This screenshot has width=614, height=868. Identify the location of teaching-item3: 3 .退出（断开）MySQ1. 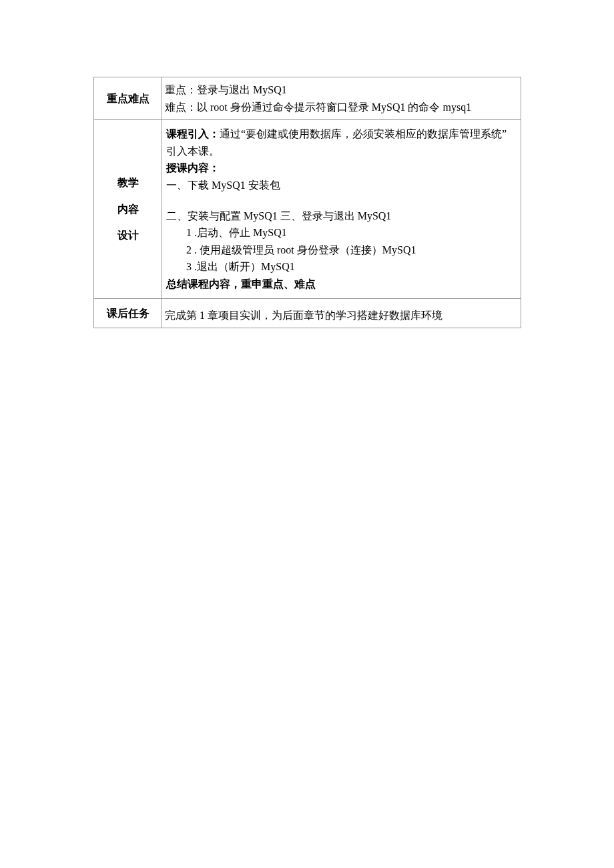
(342, 267).